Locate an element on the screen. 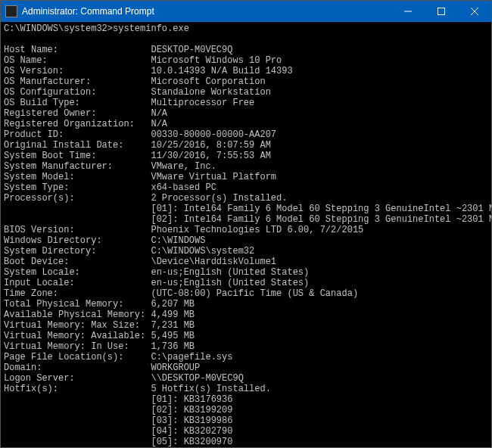 This screenshot has height=448, width=492. titlebar: Administrator: Command Prompt is located at coordinates (246, 11).